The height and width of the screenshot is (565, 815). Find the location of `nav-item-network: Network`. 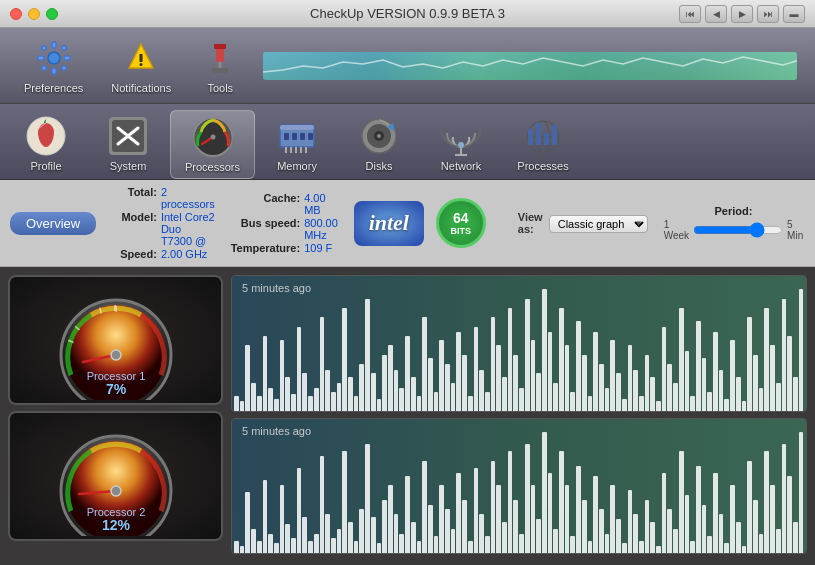

nav-item-network: Network is located at coordinates (461, 144).